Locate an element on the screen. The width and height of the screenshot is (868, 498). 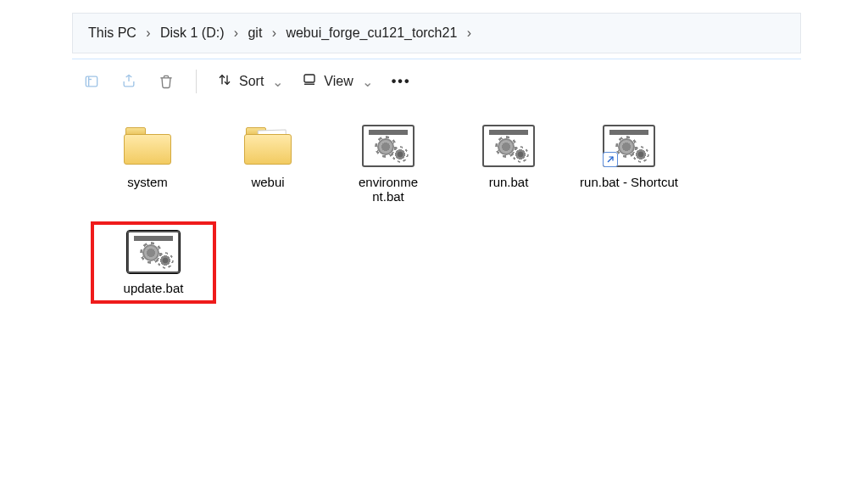
breadcrumb-item: This PC is located at coordinates (112, 33).